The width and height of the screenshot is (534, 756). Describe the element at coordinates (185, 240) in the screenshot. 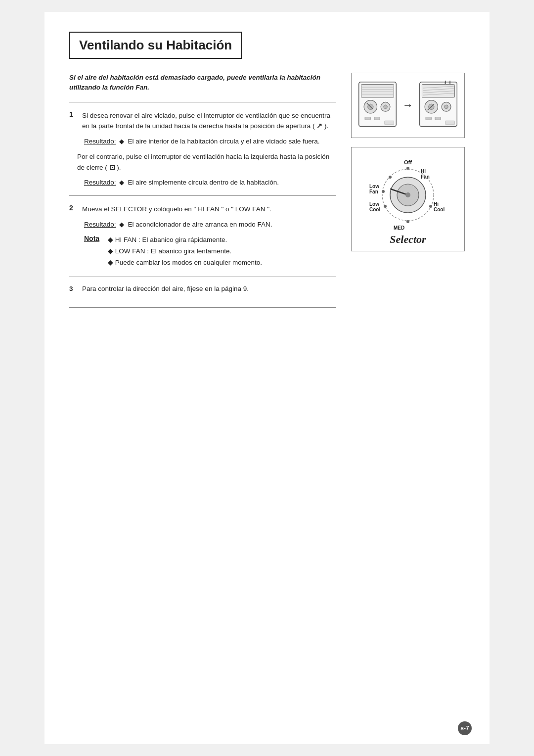

I see `nota-item-1: ◆ HI FAN : El abanico gira rápidamente.` at that location.